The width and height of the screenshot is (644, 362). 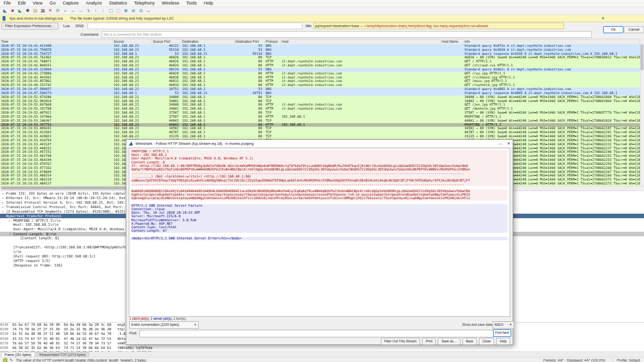 I want to click on restart-capture-icon: ◣, so click(x=20, y=11).